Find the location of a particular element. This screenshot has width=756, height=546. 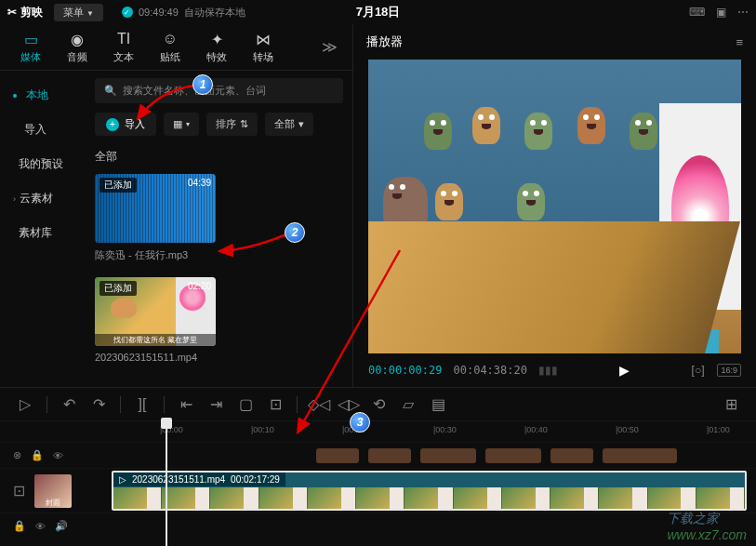

trim-left-tool: ⇤ is located at coordinates (186, 405).